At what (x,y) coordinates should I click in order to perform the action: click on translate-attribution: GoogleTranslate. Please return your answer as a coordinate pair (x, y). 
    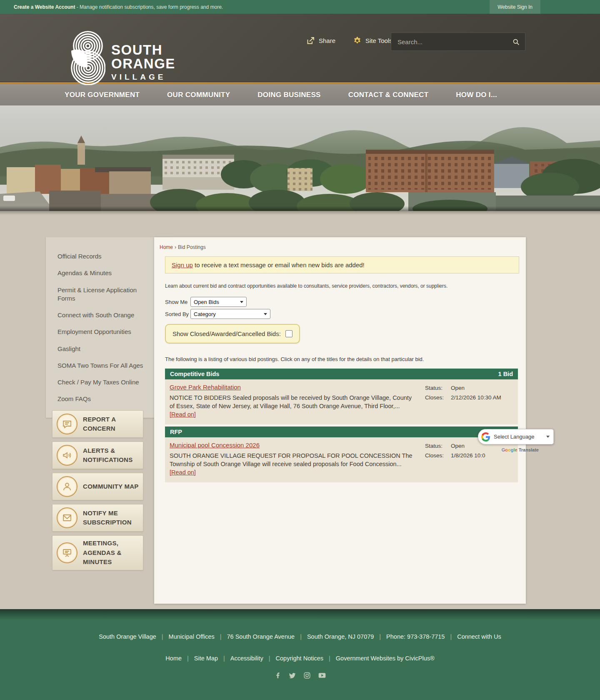
    Looking at the image, I should click on (516, 450).